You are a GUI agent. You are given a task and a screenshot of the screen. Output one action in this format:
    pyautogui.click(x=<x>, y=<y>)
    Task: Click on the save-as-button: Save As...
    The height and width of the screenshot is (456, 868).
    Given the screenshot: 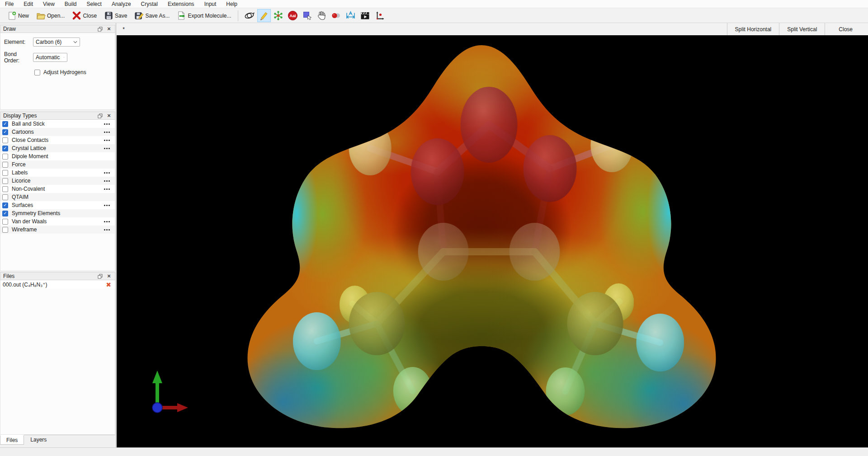 What is the action you would take?
    pyautogui.click(x=152, y=16)
    